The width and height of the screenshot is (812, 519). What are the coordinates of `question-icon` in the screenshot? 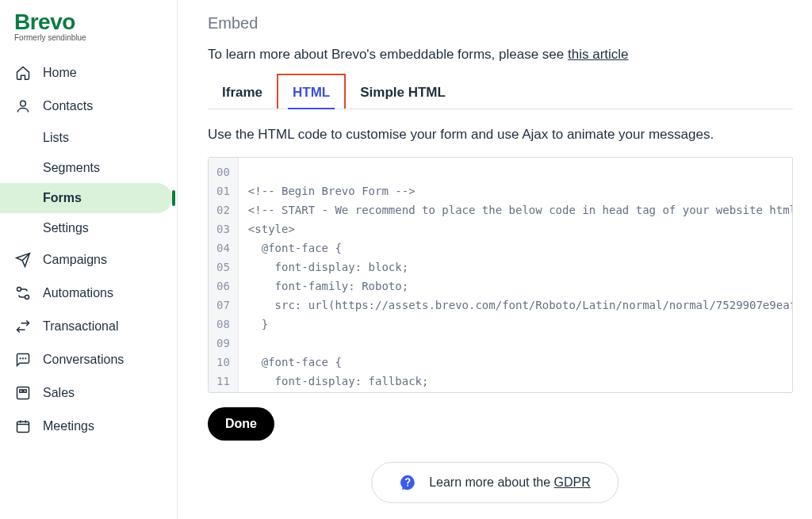 It's located at (408, 483).